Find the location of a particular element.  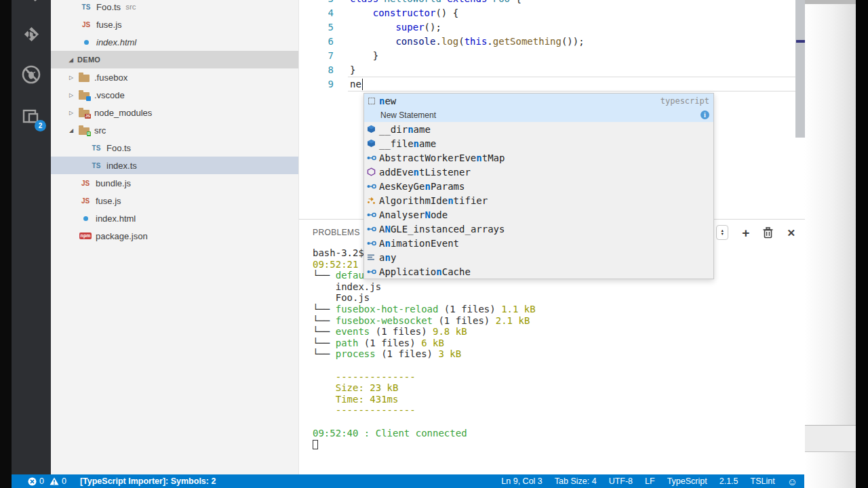

terminal-line is located at coordinates (425, 366).